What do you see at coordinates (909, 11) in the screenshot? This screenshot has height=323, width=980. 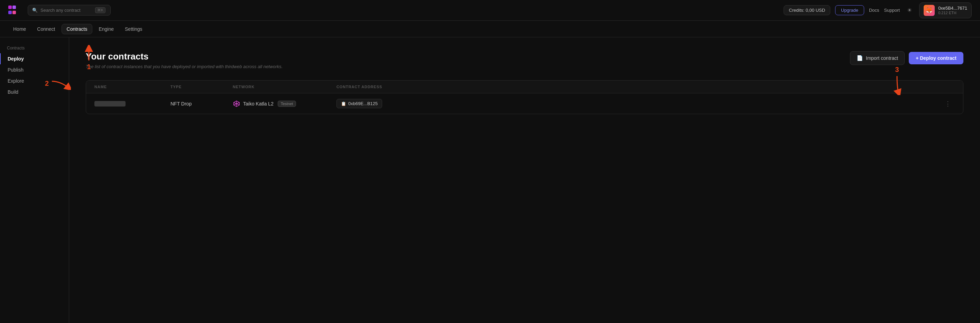 I see `theme-toggle-icon: ☀` at bounding box center [909, 11].